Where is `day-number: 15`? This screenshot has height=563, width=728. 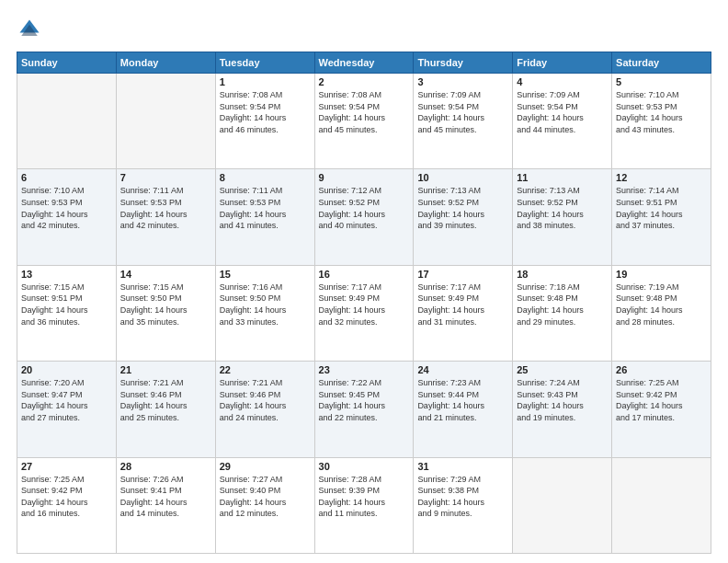
day-number: 15 is located at coordinates (265, 274).